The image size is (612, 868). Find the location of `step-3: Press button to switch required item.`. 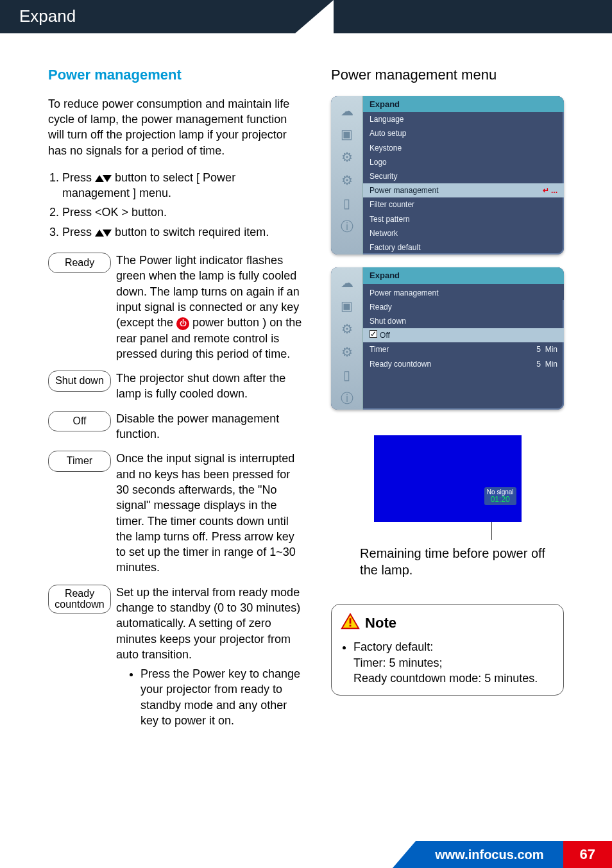

step-3: Press button to switch required item. is located at coordinates (183, 232).